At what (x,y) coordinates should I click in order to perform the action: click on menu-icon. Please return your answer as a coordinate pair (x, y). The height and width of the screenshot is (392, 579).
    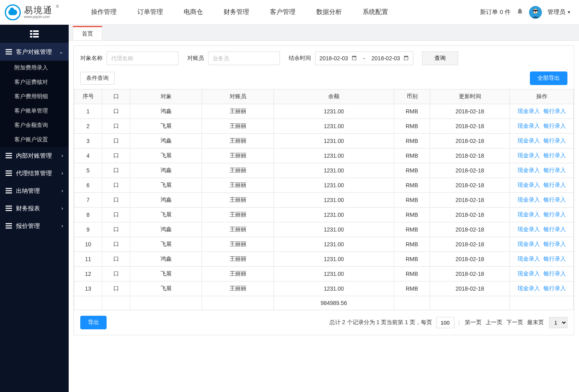
    Looking at the image, I should click on (9, 191).